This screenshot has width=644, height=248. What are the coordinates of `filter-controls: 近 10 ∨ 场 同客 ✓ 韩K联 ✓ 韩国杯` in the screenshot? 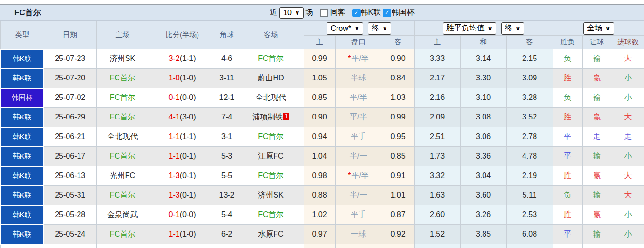 It's located at (342, 12).